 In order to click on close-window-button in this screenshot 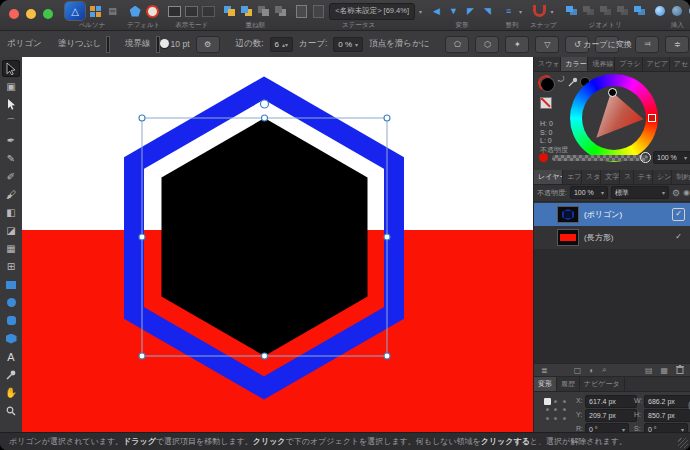, I will do `click(14, 14)`.